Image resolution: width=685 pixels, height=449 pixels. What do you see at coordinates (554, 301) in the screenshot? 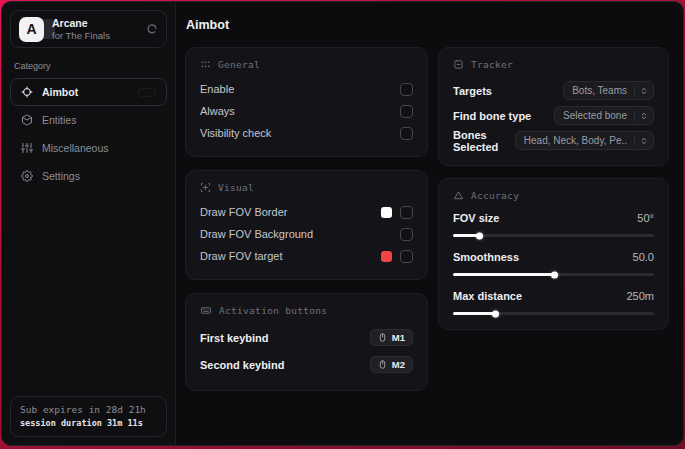
I see `slider-row-max-distance: Max distance 250m` at bounding box center [554, 301].